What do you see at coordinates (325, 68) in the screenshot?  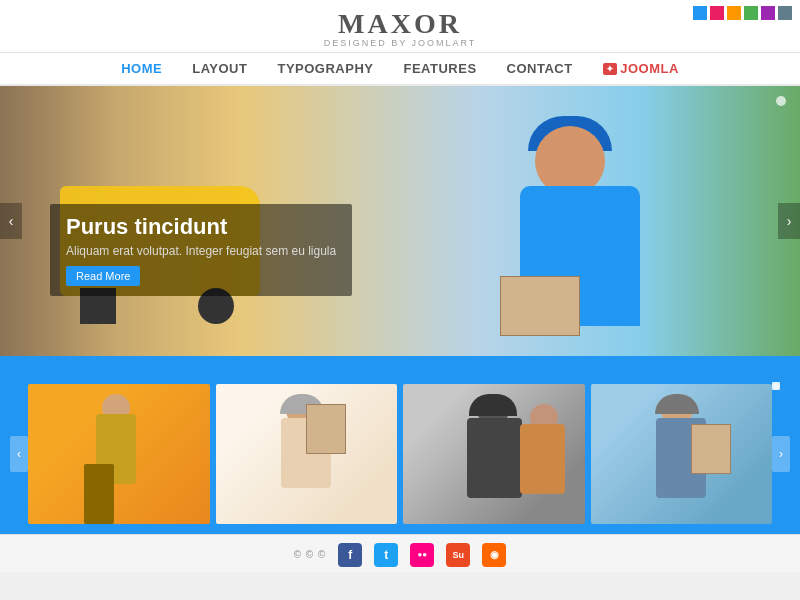 I see `nav-typography: TYPOGRAPHY` at bounding box center [325, 68].